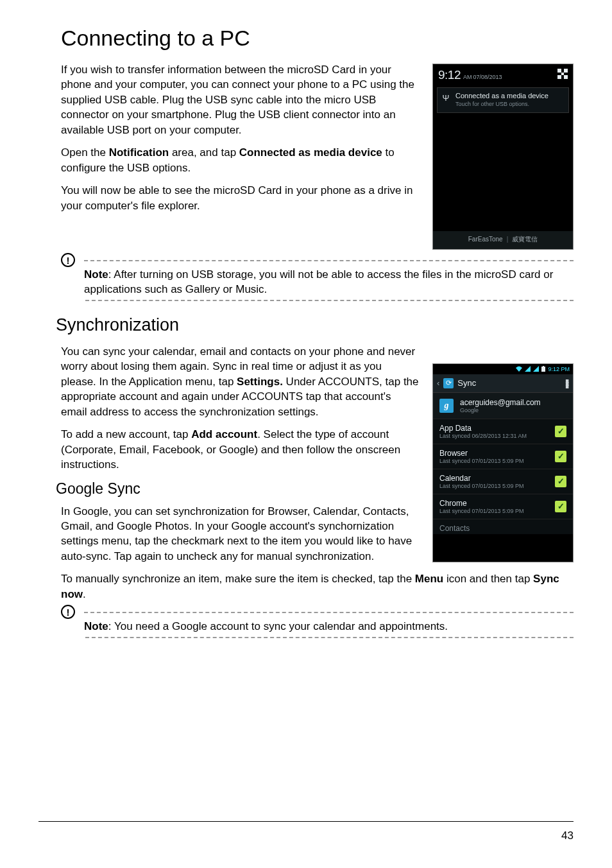  Describe the element at coordinates (85, 153) in the screenshot. I see `para-2-a: Open the` at that location.